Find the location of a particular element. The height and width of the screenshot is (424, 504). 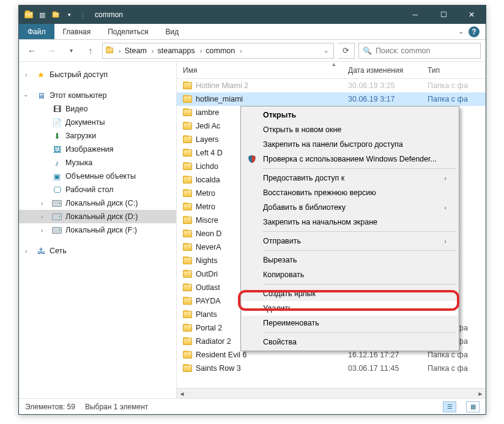

tree-drive-c: ›Локальный диск (C:) is located at coordinates (98, 203).